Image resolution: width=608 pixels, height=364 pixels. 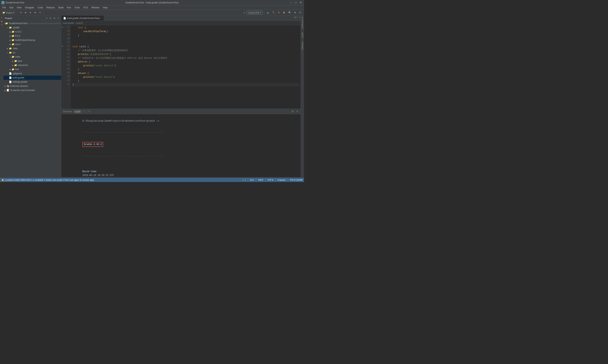 I want to click on menu-navigate: Navigate, so click(x=29, y=8).